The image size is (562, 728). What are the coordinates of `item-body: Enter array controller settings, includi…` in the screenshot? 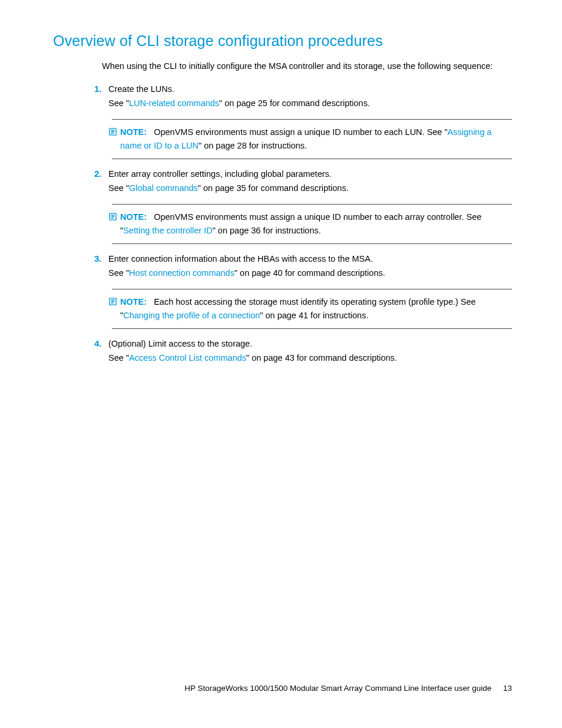 It's located at (310, 182).